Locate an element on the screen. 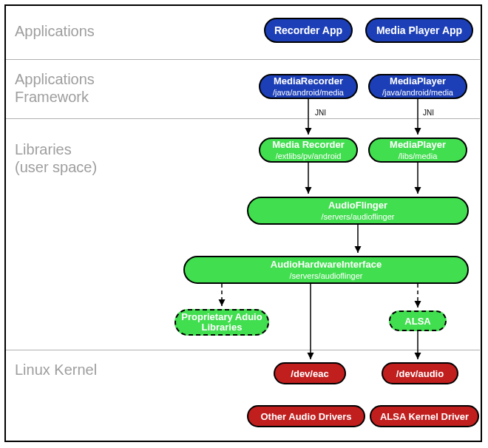 The image size is (488, 448). sub-media-recorder-lib: /extlibs/pv/android is located at coordinates (309, 156).